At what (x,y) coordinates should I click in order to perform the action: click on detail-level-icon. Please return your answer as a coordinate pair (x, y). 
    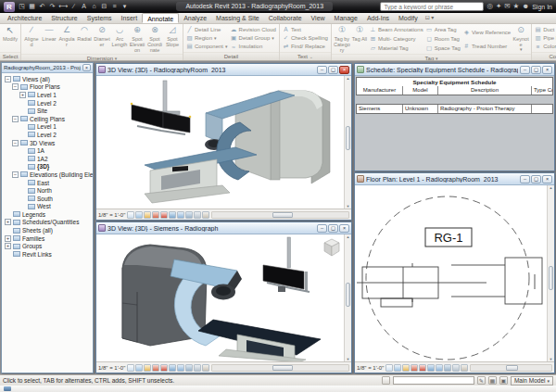
    Looking at the image, I should click on (139, 215).